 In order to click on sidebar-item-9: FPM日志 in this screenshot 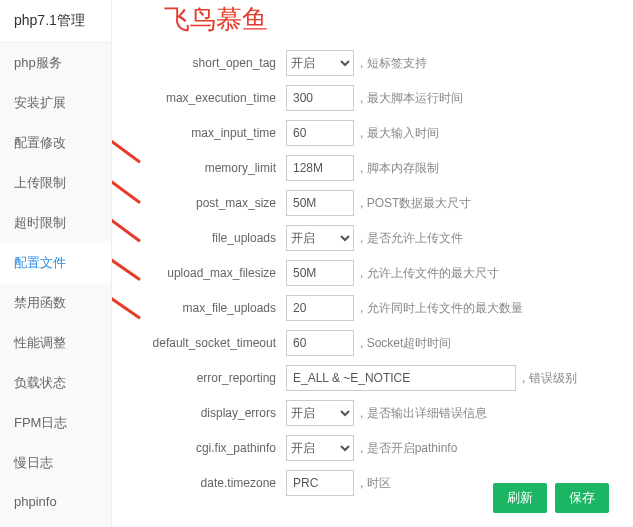, I will do `click(56, 423)`.